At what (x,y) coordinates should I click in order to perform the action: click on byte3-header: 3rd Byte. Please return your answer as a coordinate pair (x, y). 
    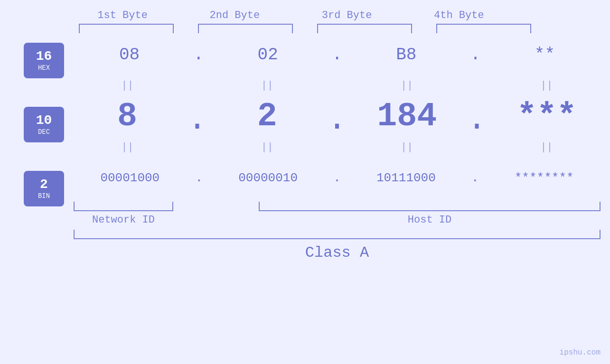
    Looking at the image, I should click on (347, 15).